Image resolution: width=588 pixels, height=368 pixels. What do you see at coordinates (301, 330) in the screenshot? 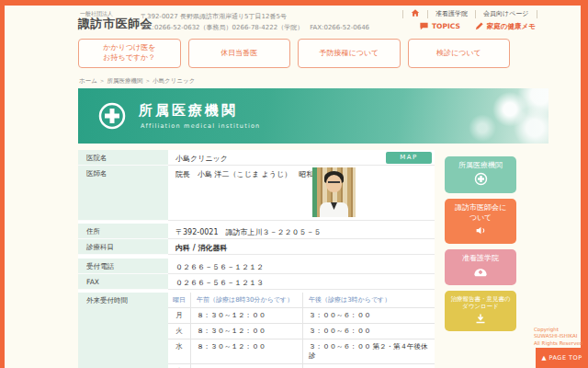
I see `hours-schedule-table: 曜日 午前（診療は8時30分からです） 午後（診療は3時からです） 月 ８：３０…` at bounding box center [301, 330].